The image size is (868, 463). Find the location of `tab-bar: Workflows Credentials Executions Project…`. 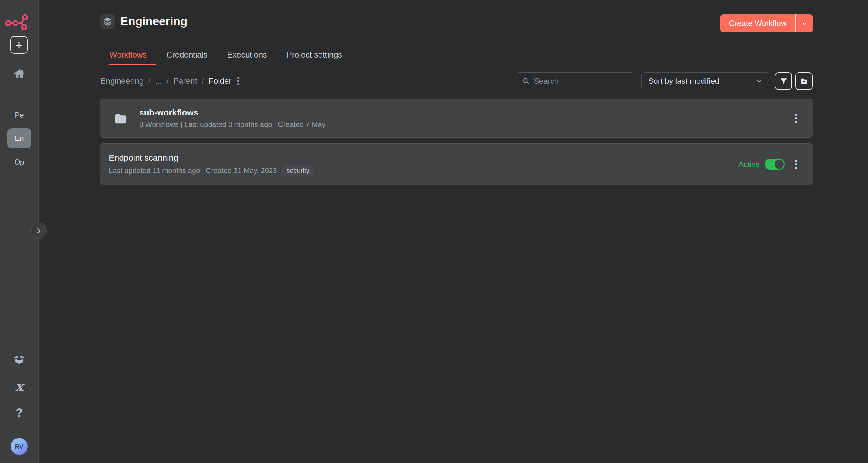

tab-bar: Workflows Credentials Executions Project… is located at coordinates (226, 57).